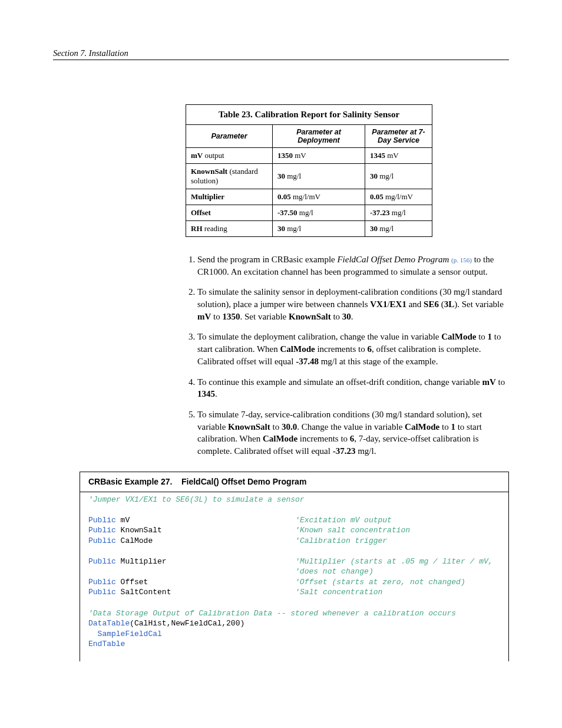 This screenshot has width=562, height=728. Describe the element at coordinates (319, 137) in the screenshot. I see `col-deployment: Parameter at Deployment` at that location.